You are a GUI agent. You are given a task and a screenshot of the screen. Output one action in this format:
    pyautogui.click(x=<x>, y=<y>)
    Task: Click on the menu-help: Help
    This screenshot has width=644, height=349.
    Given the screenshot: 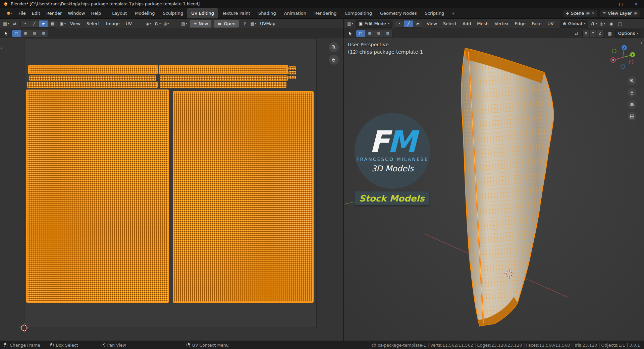 What is the action you would take?
    pyautogui.click(x=96, y=13)
    